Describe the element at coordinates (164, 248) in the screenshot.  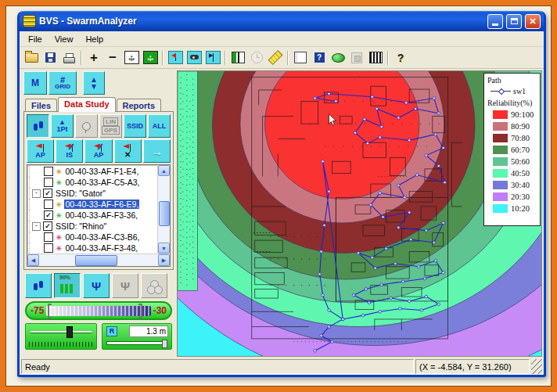
I see `scroll-down-arrow: ▼` at that location.